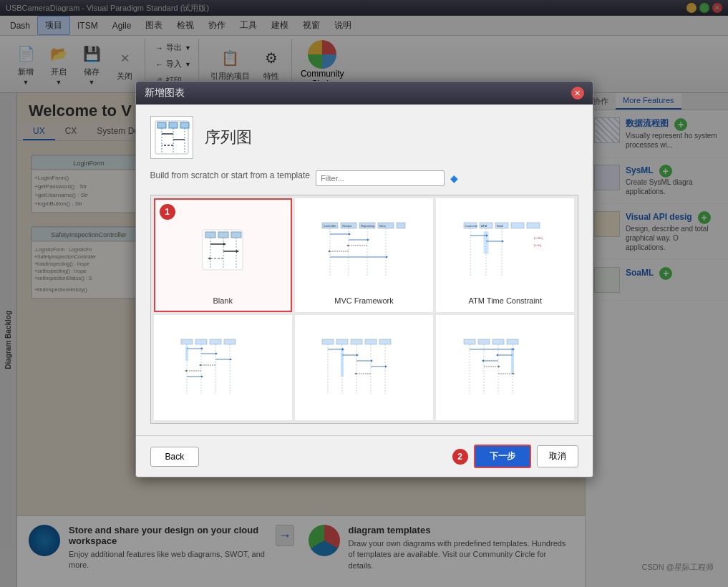  Describe the element at coordinates (454, 178) in the screenshot. I see `filter-diamond-icon: ◆` at that location.